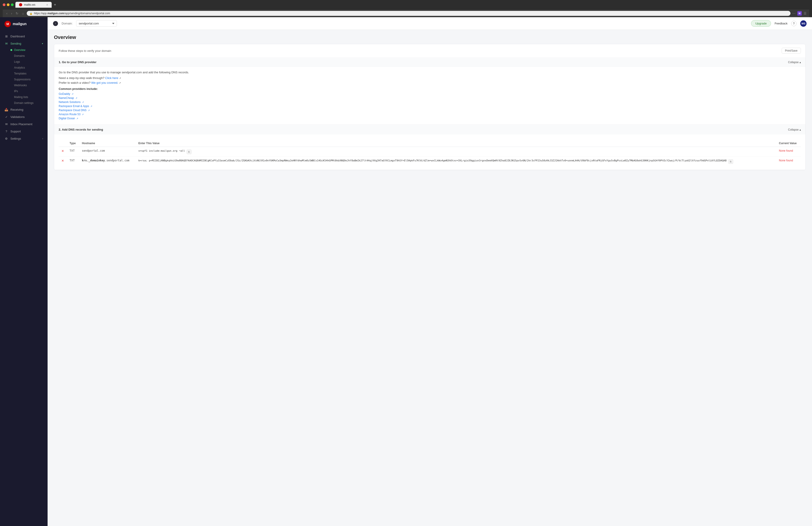 Image resolution: width=812 pixels, height=526 pixels. I want to click on provider-digital-ocean: Digital Ocean ↗, so click(430, 119).